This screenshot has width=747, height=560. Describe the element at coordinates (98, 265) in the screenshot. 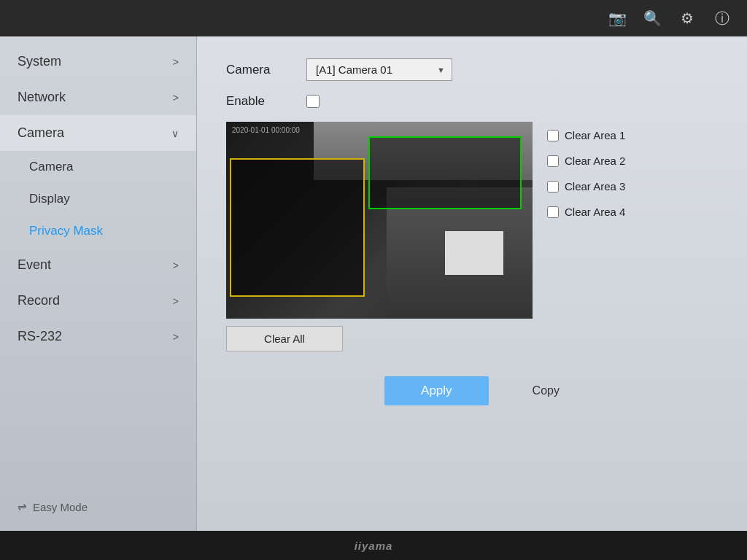

I see `sidebar-item-event: Event >` at that location.